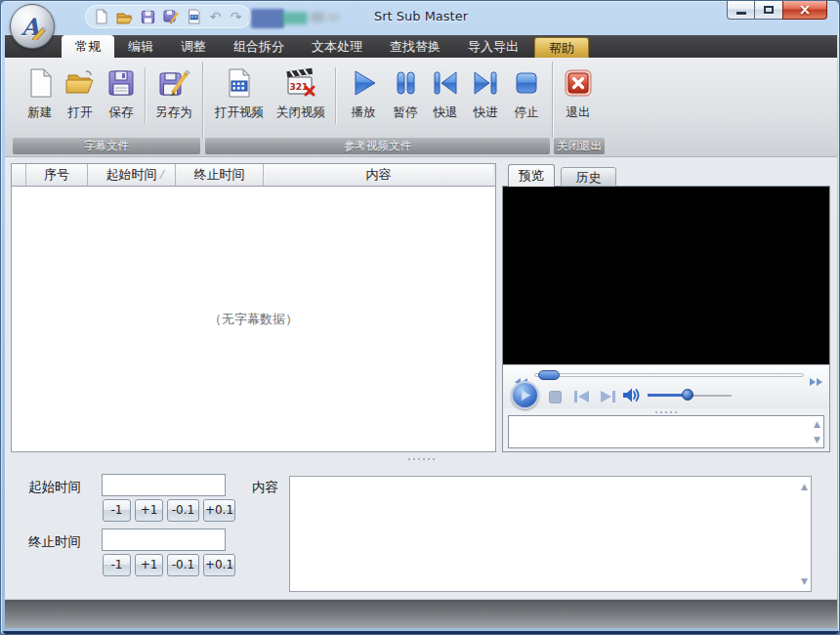 This screenshot has width=840, height=635. I want to click on rewind-button: 快退, so click(445, 98).